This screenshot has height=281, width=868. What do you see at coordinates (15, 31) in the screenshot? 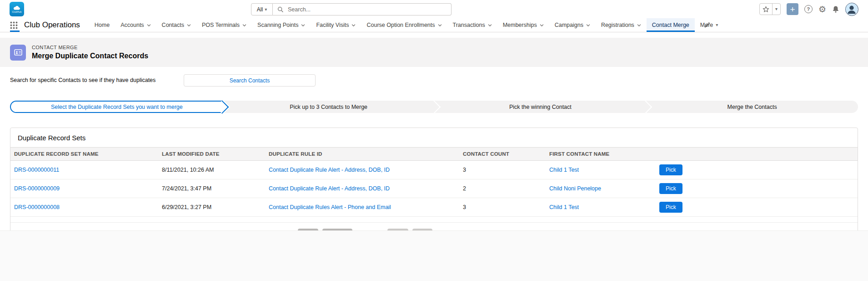
I see `nav-active-indicator` at bounding box center [15, 31].